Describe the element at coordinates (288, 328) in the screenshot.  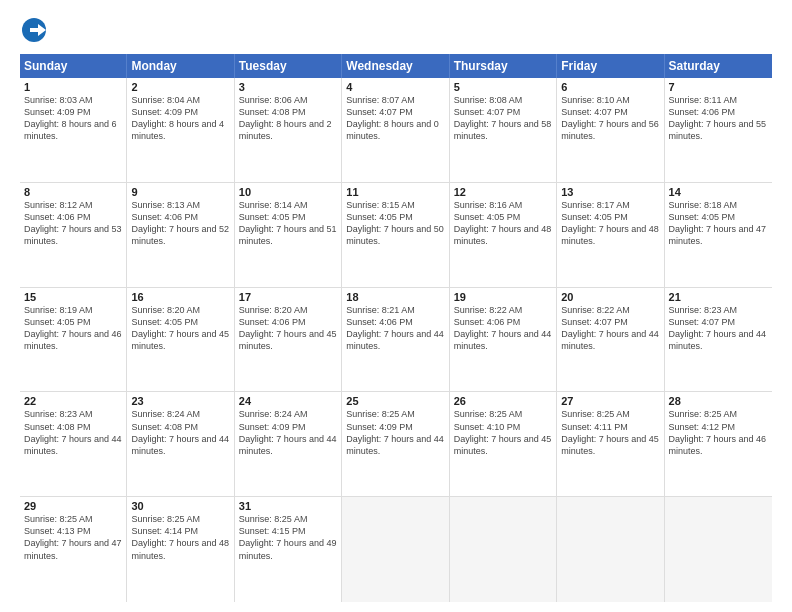
I see `cell-info: Sunrise: 8:20 AMSunset: 4:06 PMDaylight:…` at that location.